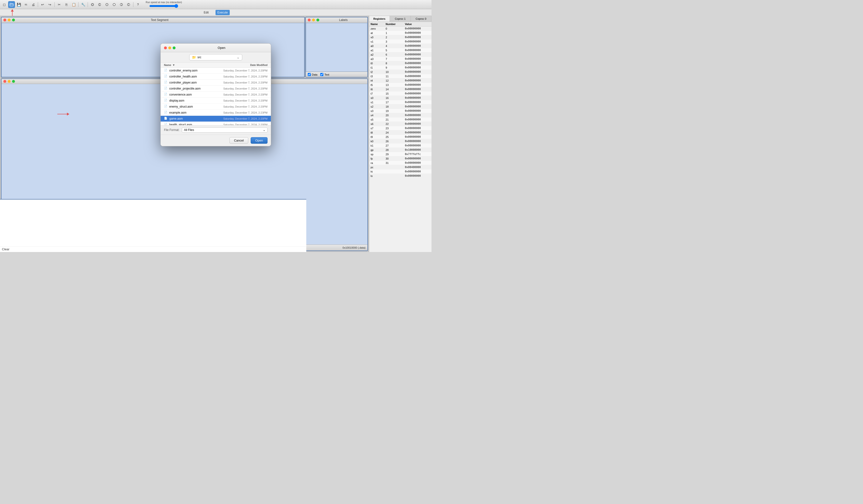 This screenshot has height=504, width=863. Describe the element at coordinates (216, 101) in the screenshot. I see `list-item: 📄 display.asm Saturday, December 7, 2024…` at that location.